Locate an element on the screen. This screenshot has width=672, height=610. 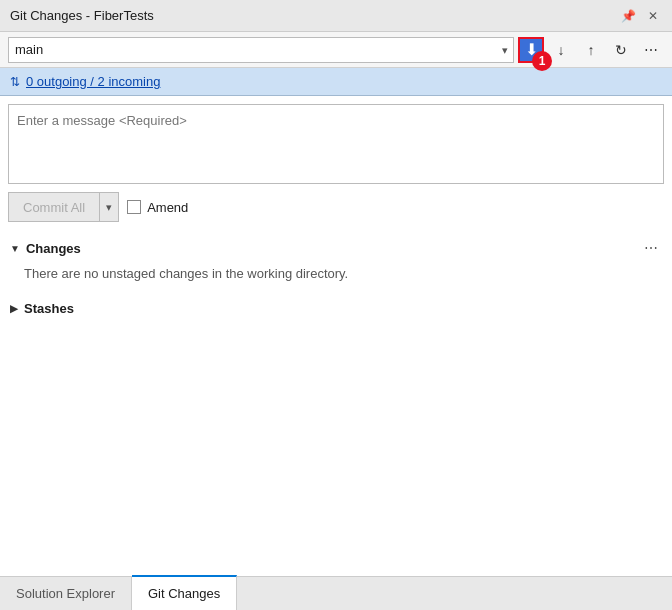
sync-btn-container: ⬇ 1 is located at coordinates (531, 50).